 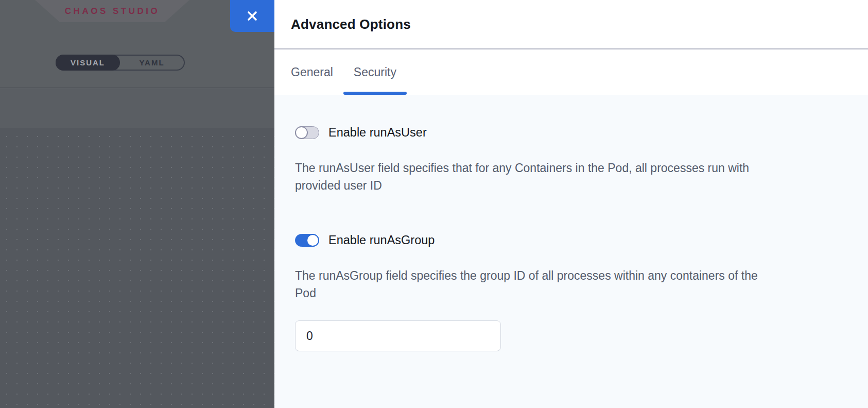 I want to click on yaml-tab: YAML, so click(x=152, y=63).